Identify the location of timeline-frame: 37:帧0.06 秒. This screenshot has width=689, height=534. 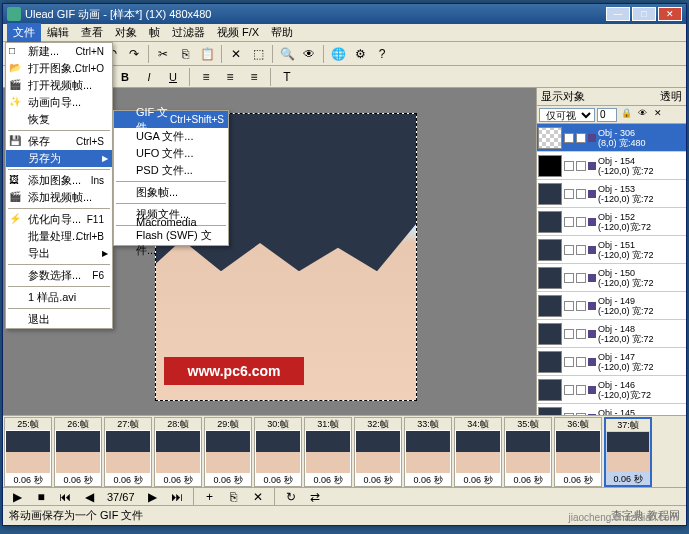
(628, 452).